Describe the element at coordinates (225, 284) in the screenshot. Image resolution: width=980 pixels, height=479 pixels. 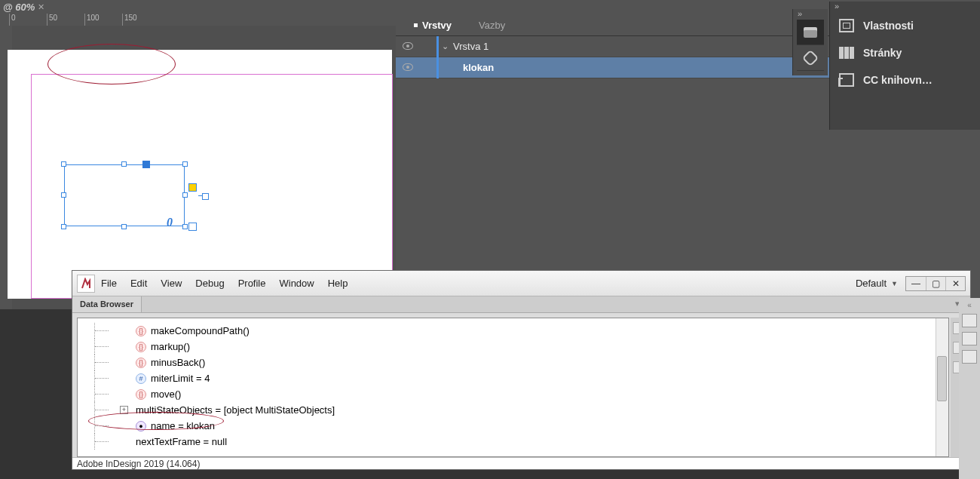
I see `estk-menubar: File Edit View Debug Profile Window Help` at that location.